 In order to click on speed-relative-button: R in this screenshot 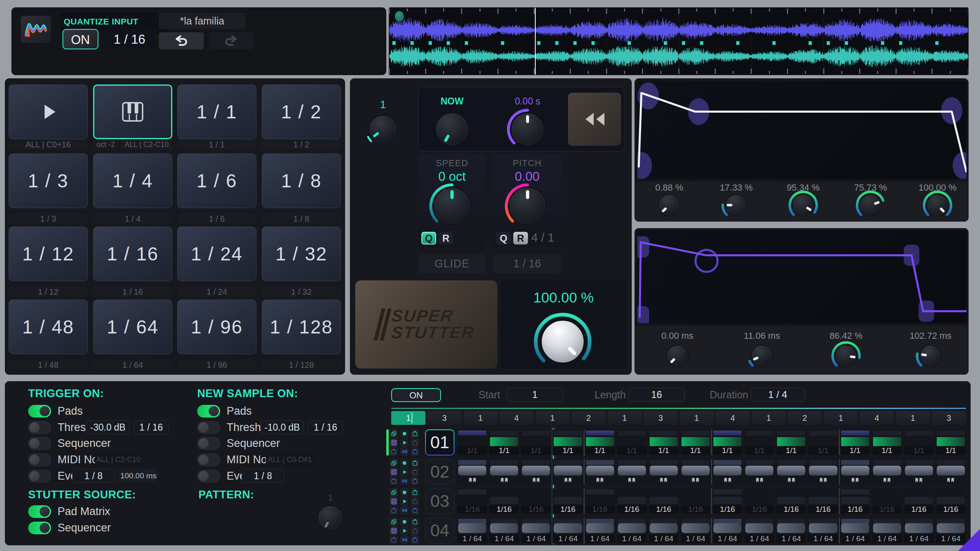, I will do `click(446, 238)`.